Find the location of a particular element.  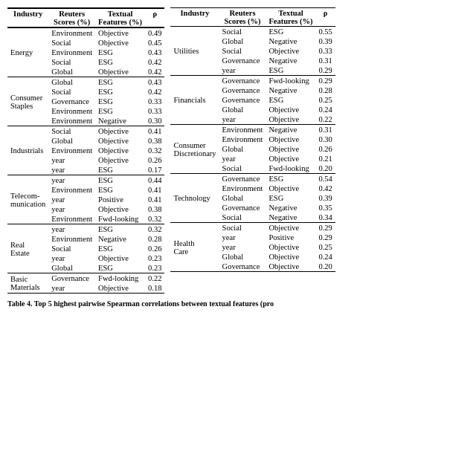

left-rho-value: 0.32 is located at coordinates (155, 150).